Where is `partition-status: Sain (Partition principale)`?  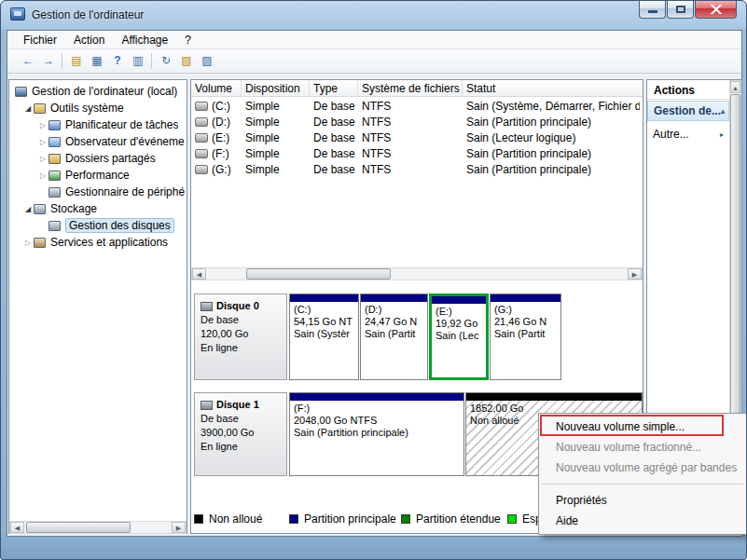 partition-status: Sain (Partition principale) is located at coordinates (377, 432).